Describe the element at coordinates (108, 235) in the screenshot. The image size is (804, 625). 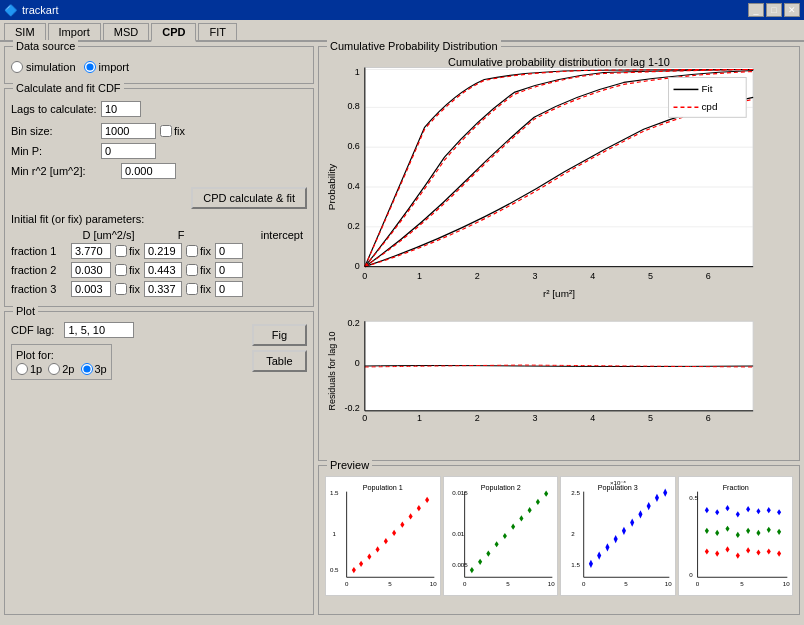
I see `d-header: D [um^2/s]` at that location.